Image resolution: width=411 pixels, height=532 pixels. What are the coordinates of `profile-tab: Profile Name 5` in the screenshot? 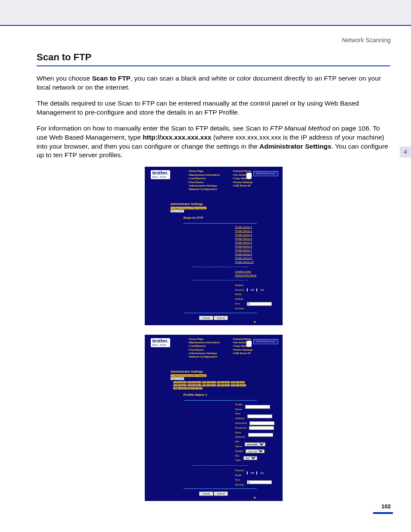 It's located at (238, 383).